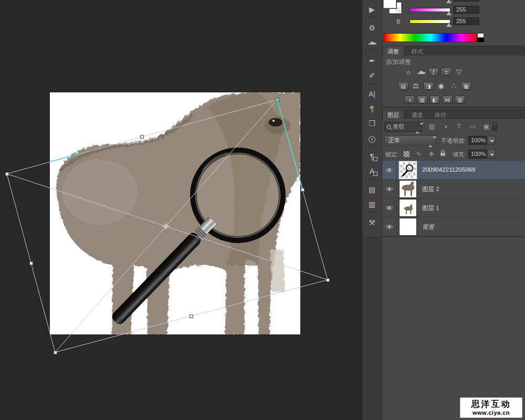 Image resolution: width=525 pixels, height=420 pixels. Describe the element at coordinates (410, 141) in the screenshot. I see `blend-mode-select: 正常` at that location.